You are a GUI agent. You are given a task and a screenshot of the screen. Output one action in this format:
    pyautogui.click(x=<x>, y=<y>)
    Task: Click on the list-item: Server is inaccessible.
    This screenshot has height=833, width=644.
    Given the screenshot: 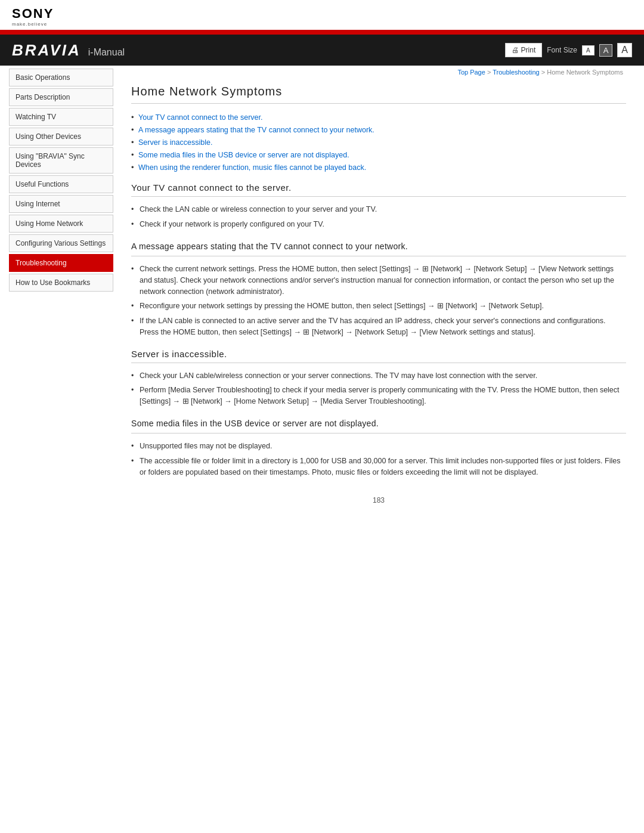 What is the action you would take?
    pyautogui.click(x=379, y=142)
    